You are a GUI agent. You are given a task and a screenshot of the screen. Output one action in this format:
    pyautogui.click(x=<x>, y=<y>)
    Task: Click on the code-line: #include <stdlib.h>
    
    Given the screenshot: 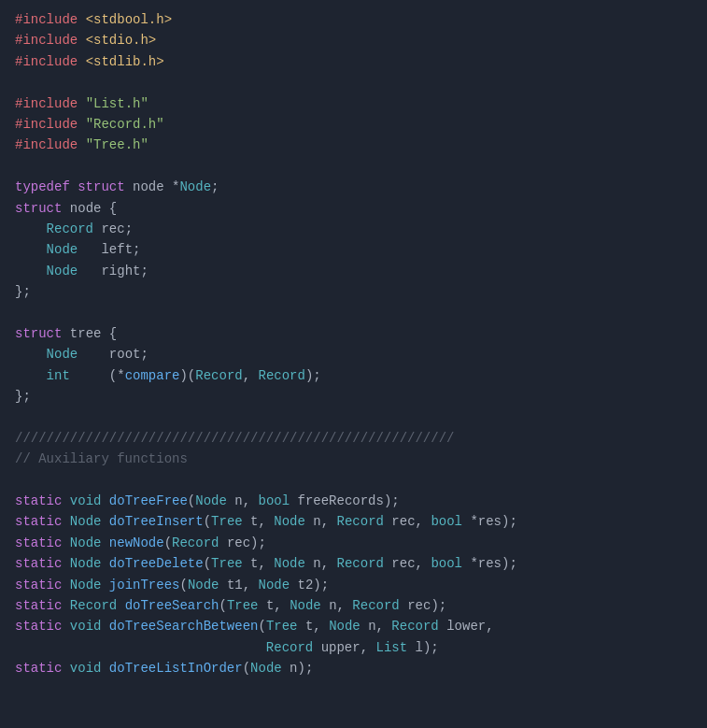 What is the action you would take?
    pyautogui.click(x=353, y=62)
    